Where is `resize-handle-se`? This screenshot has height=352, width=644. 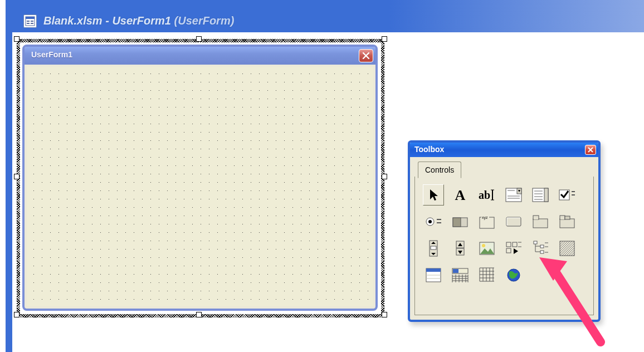 resize-handle-se is located at coordinates (384, 315).